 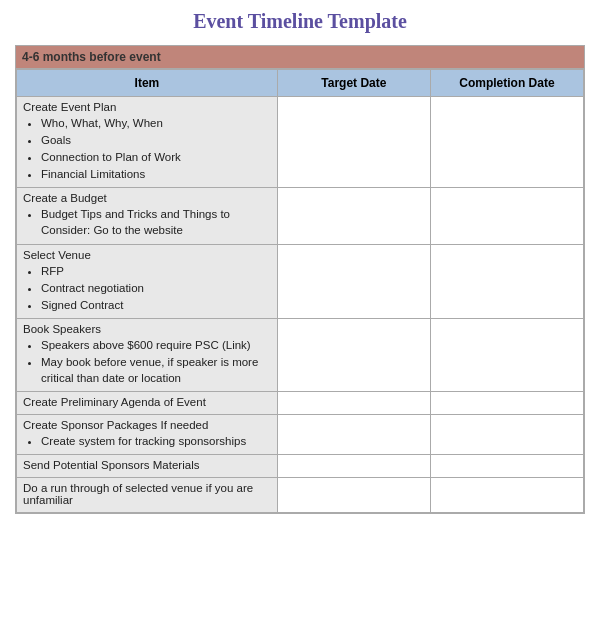 I want to click on page-title: Event Timeline Template, so click(x=300, y=22).